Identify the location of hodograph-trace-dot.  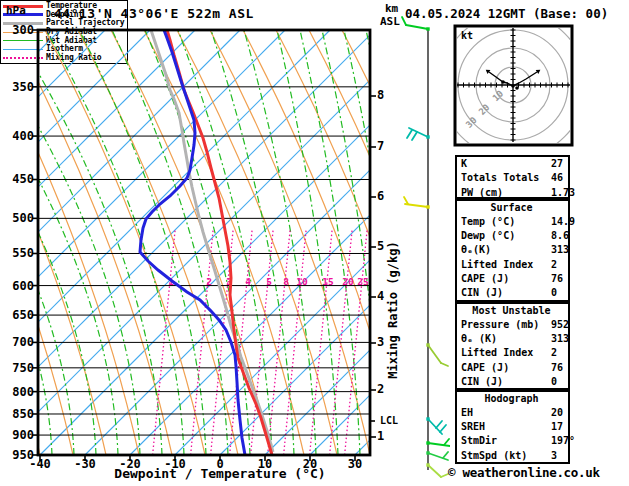
(513, 86).